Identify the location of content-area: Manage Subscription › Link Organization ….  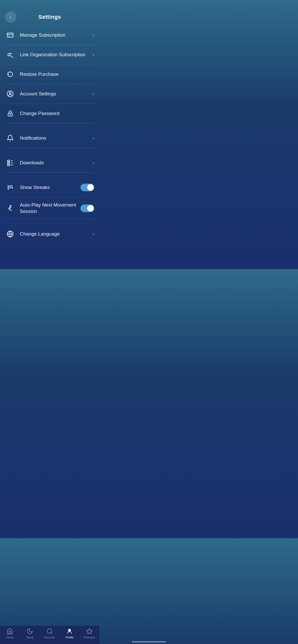
(50, 147).